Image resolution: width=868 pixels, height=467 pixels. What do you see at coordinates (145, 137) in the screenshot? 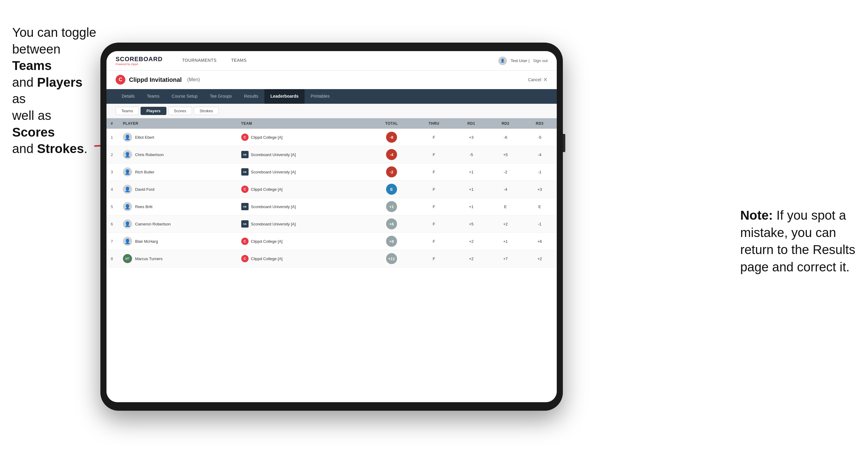
I see `player-name: Elliot Ebert` at bounding box center [145, 137].